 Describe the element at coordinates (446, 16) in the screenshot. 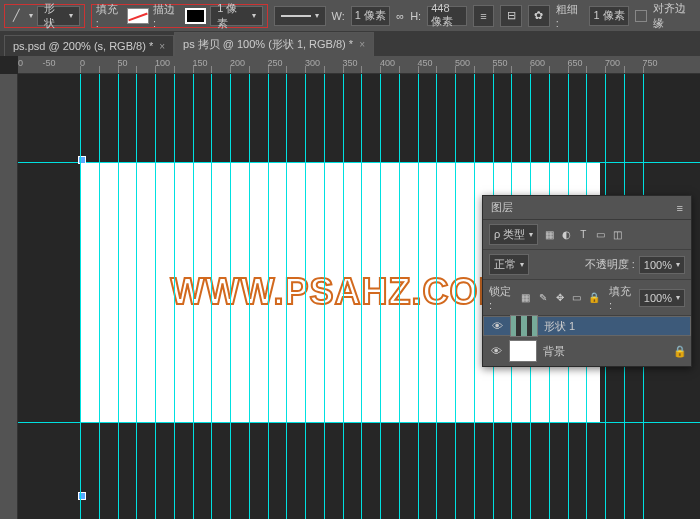

I see `height-input: 448 像素` at that location.